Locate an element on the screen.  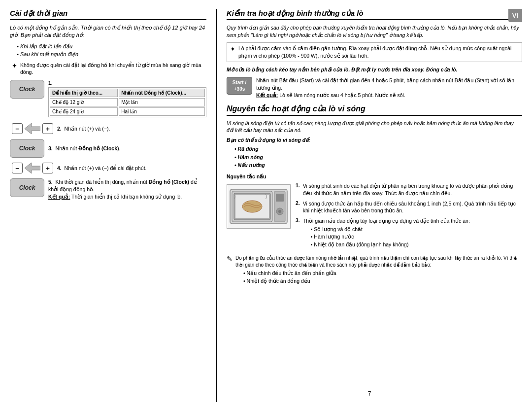
principle2-text: Vi sóng được thức ăn hấp thu đến chiều s… is located at coordinates (413, 207).